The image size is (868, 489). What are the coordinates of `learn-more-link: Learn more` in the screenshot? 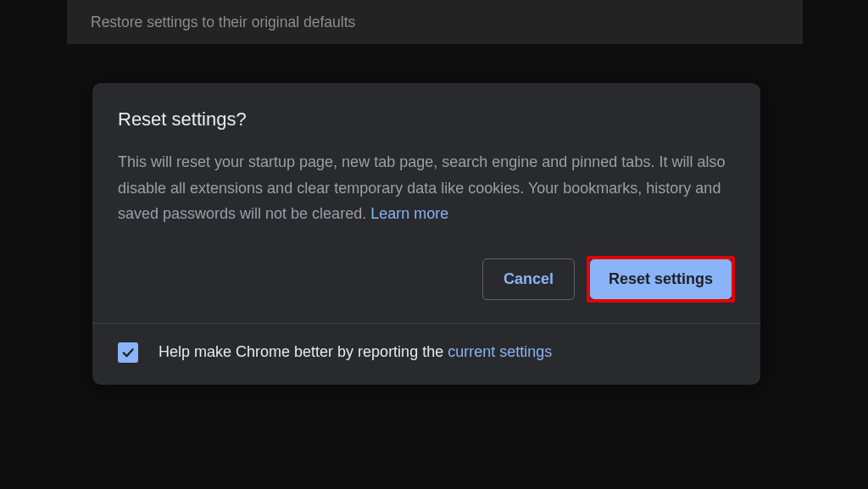 It's located at (409, 214).